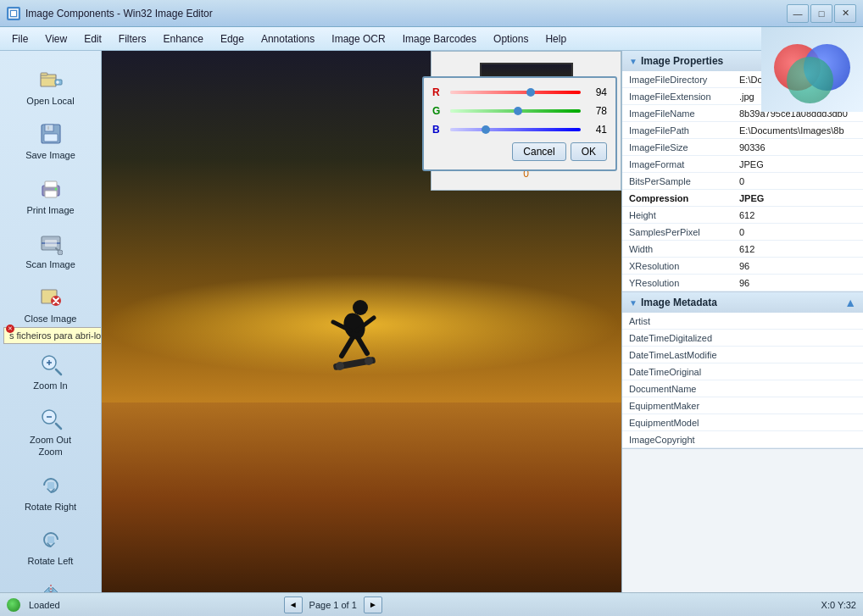 This screenshot has width=863, height=616. I want to click on prop-datetimedigitalized: DateTimeDigitalized, so click(743, 338).